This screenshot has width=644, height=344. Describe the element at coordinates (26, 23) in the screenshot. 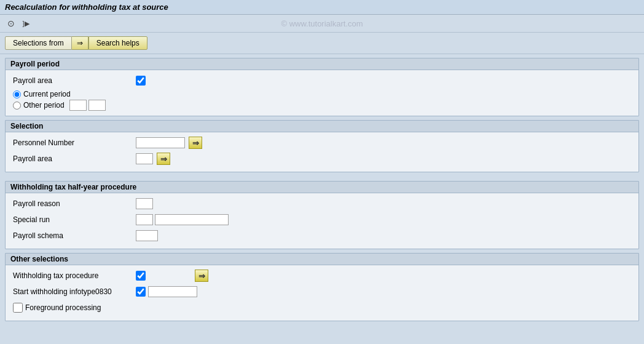

I see `toolbar-icon-2: ]▶` at that location.